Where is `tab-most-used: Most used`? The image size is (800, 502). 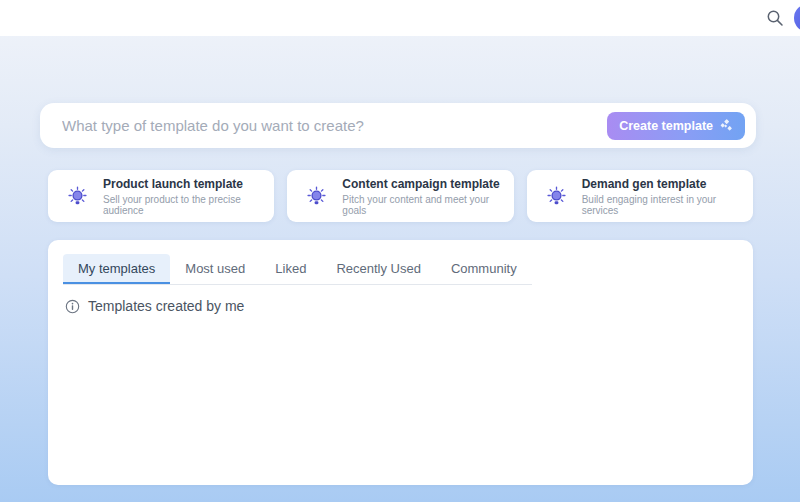 tab-most-used: Most used is located at coordinates (215, 269).